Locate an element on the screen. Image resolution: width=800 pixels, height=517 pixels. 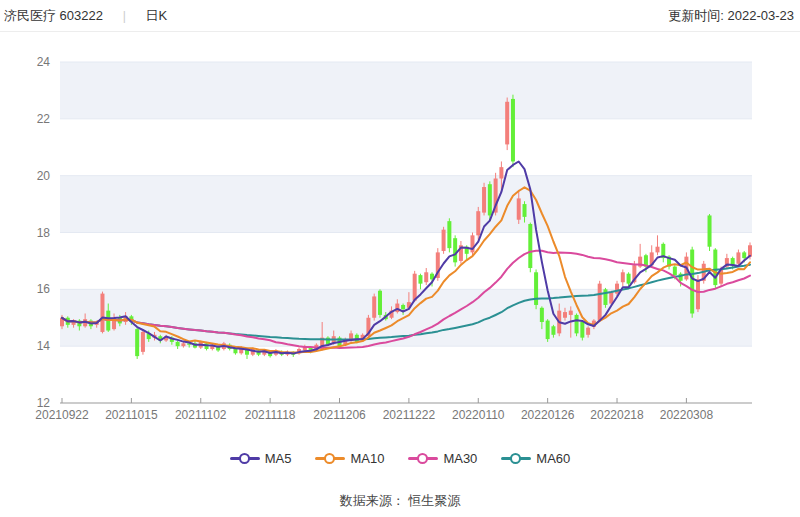
svg-text: 20 is located at coordinates (44, 176).